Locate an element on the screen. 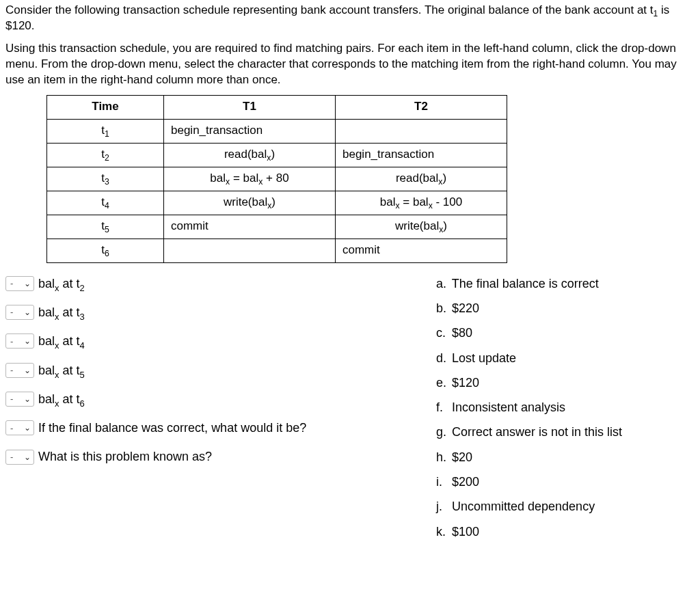  table-row: t4 write(balx) balx = balx - 100 is located at coordinates (278, 202).